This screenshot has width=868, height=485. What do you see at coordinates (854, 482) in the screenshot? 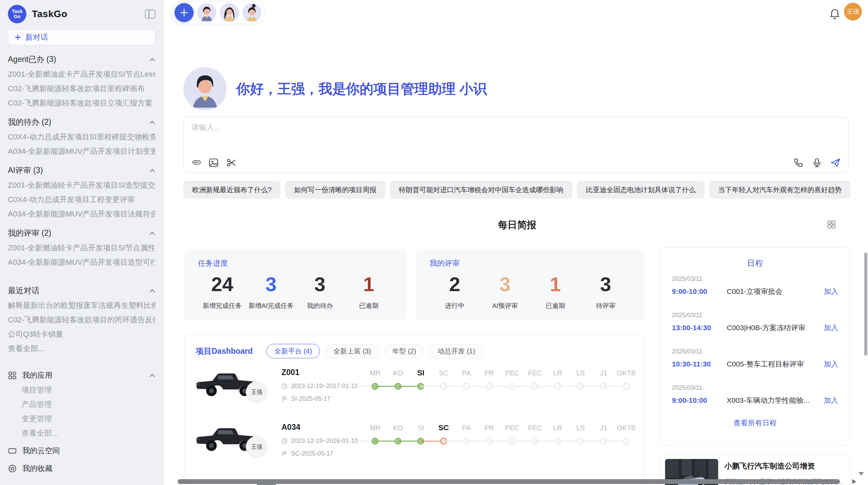
I see `scroll-right-arrow-icon` at bounding box center [854, 482].